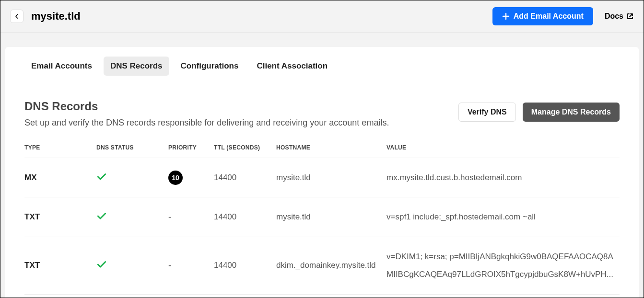  Describe the element at coordinates (322, 151) in the screenshot. I see `table-header: TYPE DNS STATUS PRIORITY TTL (SECONDS) H…` at that location.